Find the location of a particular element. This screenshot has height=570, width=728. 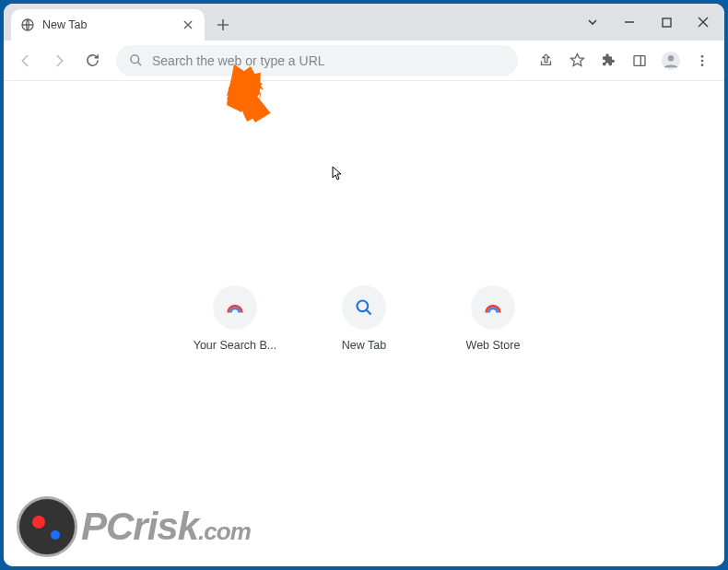

shortcut-label: New Tab is located at coordinates (364, 345).